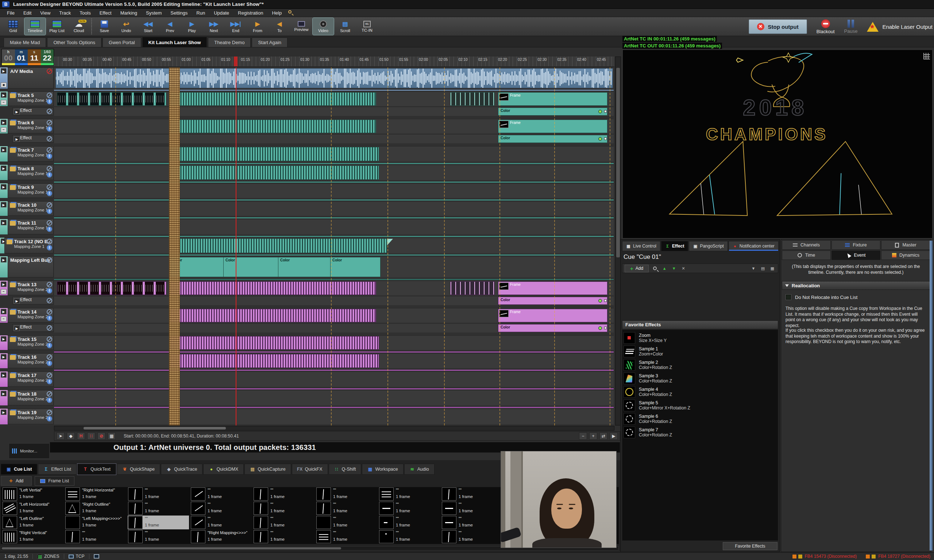  Describe the element at coordinates (16, 481) in the screenshot. I see `cue-add-button: + Add` at that location.